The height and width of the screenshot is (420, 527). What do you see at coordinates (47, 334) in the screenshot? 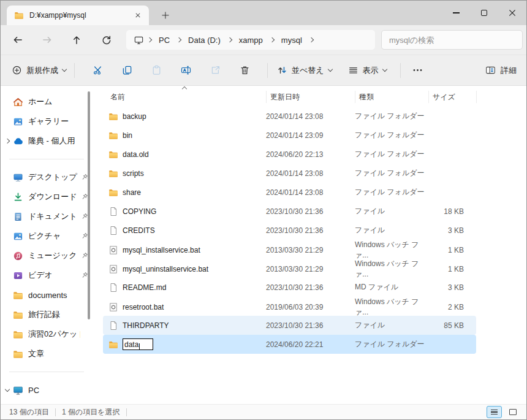
I see `sidebar-item-folder-exercise02: 演習02パケットヘ` at bounding box center [47, 334].